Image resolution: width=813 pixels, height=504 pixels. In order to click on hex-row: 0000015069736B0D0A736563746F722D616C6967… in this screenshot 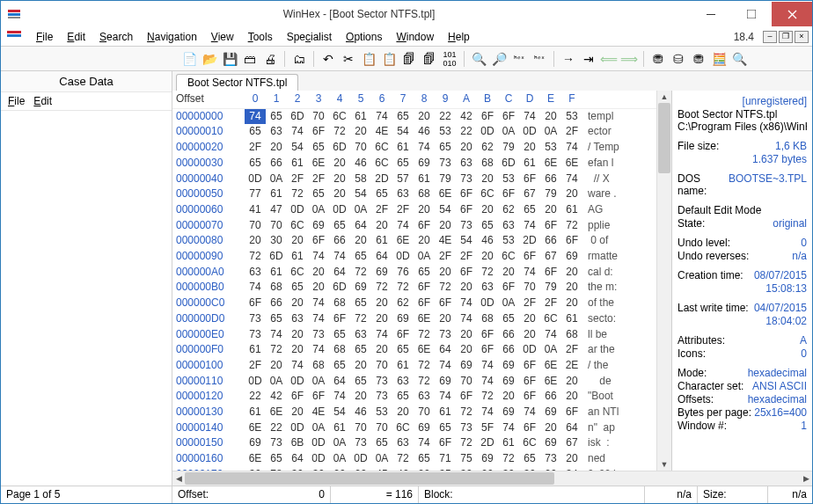, I will do `click(414, 443)`.